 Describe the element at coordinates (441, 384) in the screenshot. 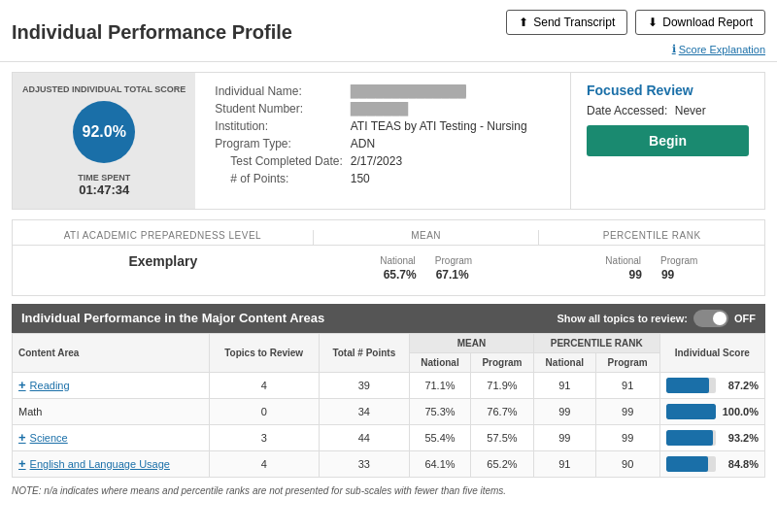

I see `mean-national-value: 71.1%` at that location.